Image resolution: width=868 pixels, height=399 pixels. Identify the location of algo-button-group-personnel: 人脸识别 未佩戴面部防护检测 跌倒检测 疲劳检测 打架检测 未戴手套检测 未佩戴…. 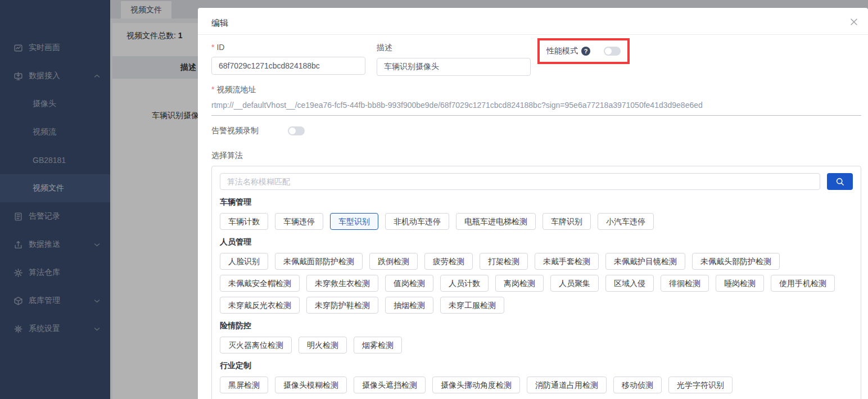
(536, 283).